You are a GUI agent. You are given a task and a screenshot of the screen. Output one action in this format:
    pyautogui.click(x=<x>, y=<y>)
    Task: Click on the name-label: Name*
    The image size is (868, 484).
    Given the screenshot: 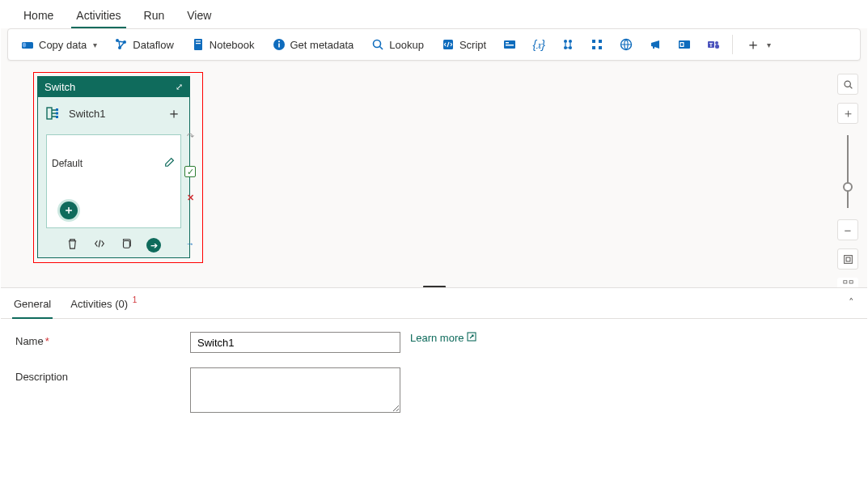 What is the action you would take?
    pyautogui.click(x=103, y=340)
    